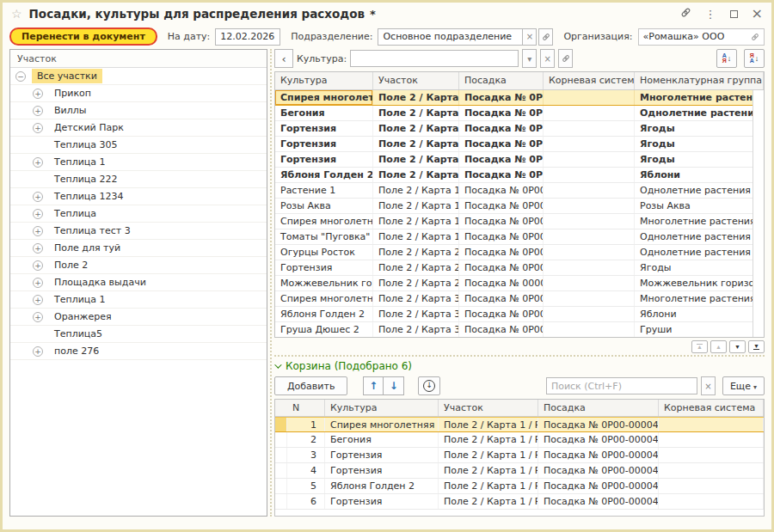  I want to click on cart-row: 3 Гортензия Поле 2 / Карта 1 / Ряд 1 Пос…, so click(519, 456).